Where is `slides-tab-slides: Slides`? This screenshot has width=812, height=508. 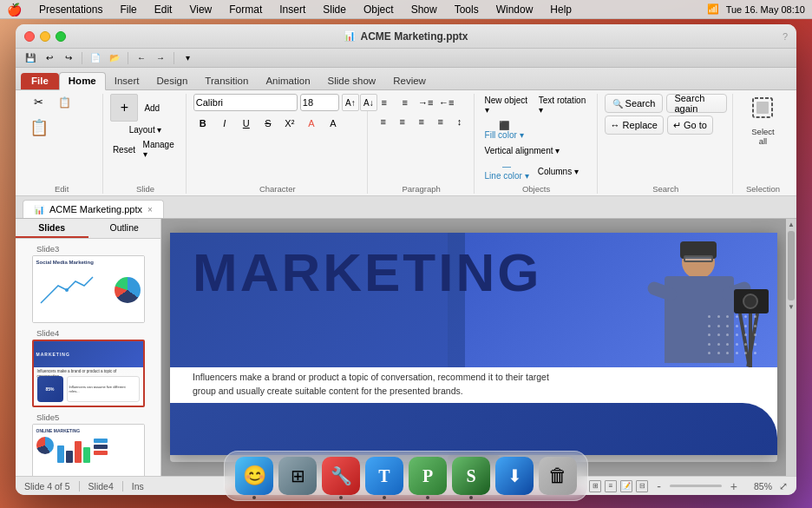
slides-tab-slides: Slides is located at coordinates (52, 228).